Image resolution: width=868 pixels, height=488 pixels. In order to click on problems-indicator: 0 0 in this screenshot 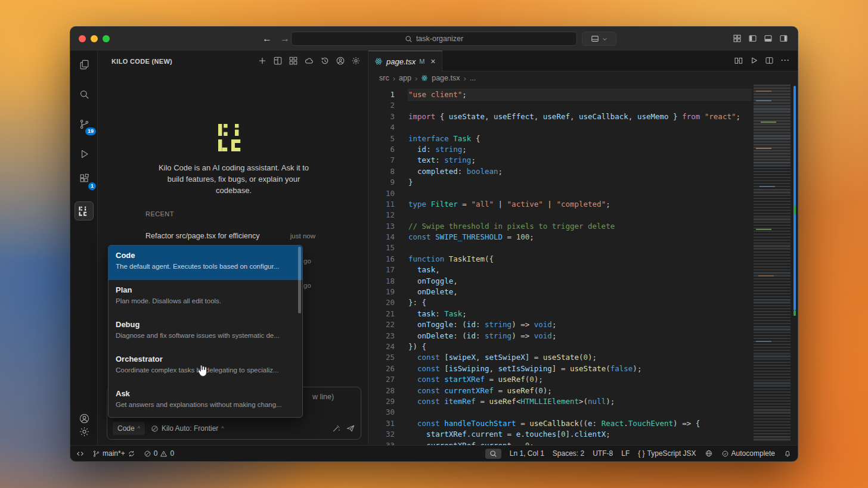, I will do `click(159, 453)`.